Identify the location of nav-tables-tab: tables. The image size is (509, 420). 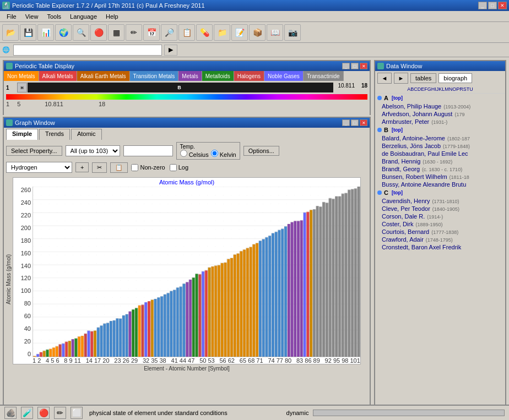
(423, 78).